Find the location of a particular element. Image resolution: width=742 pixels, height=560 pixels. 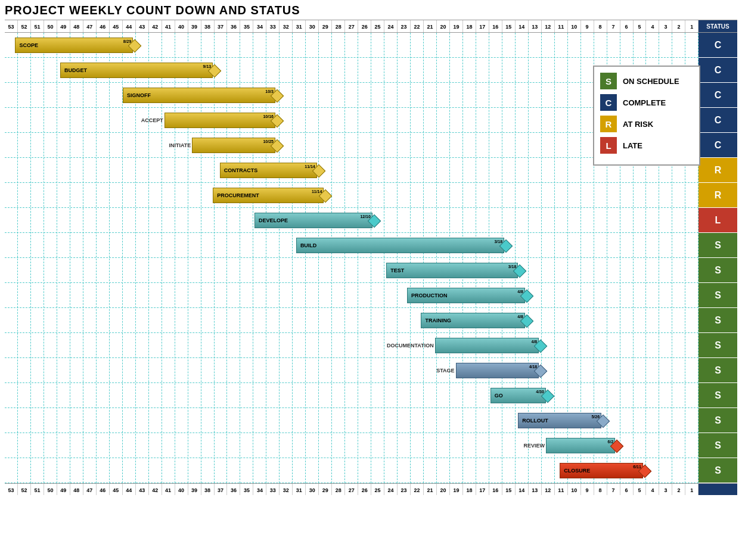

task-date-accept: 10/16 is located at coordinates (268, 117).